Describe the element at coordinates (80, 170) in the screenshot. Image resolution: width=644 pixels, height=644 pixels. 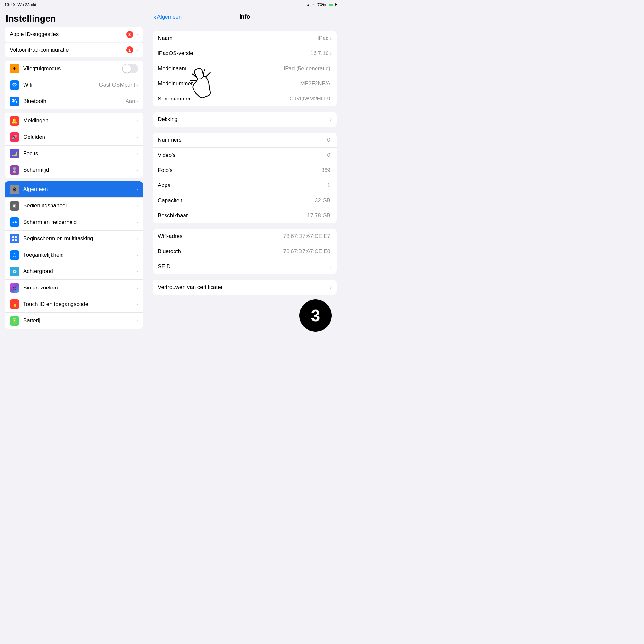
I see `schermtijd-label: Schermtijd` at that location.